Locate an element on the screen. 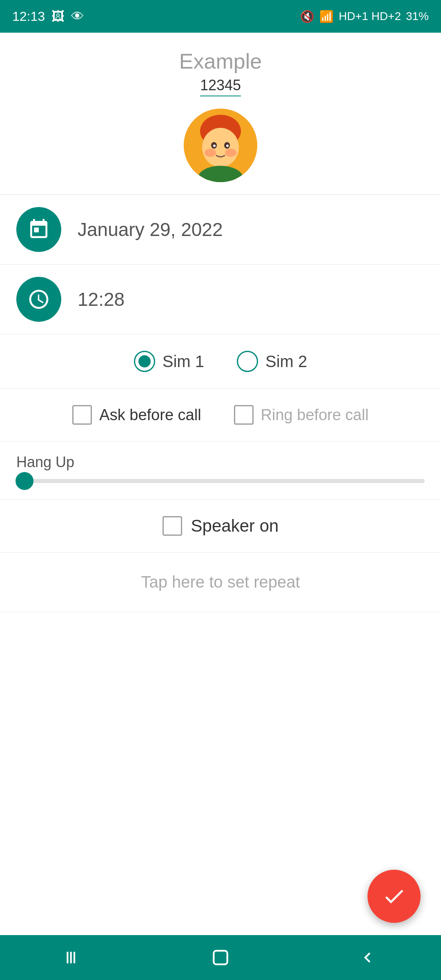 The height and width of the screenshot is (980, 441). home-icon is located at coordinates (220, 958).